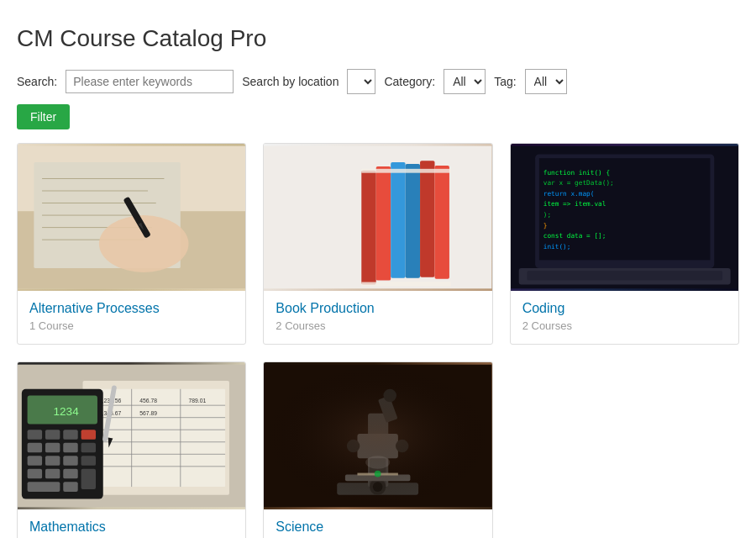  Describe the element at coordinates (556, 247) in the screenshot. I see `svg-text: init();` at that location.